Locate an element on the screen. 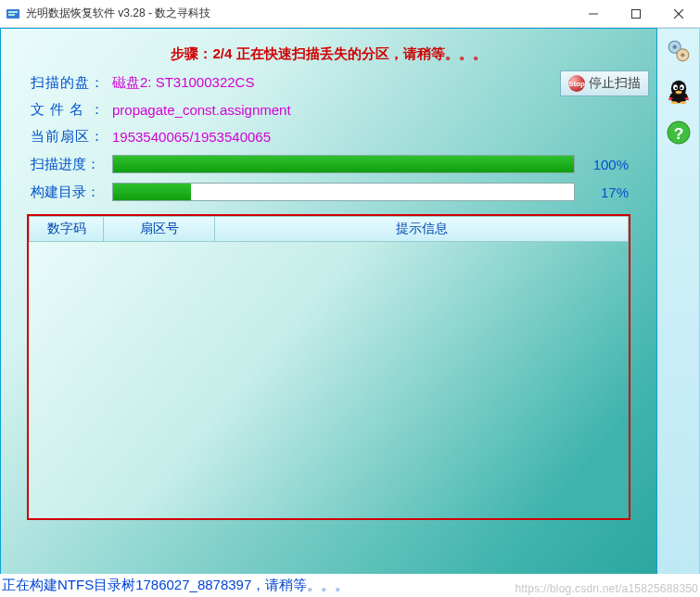  col-header-message: 提示信息 is located at coordinates (422, 230).